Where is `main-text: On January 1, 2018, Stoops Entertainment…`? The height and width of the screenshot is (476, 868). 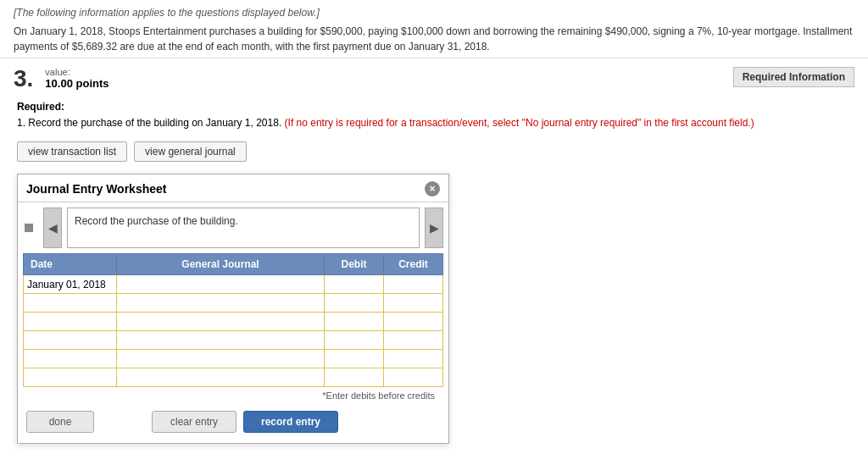 main-text: On January 1, 2018, Stoops Entertainment… is located at coordinates (434, 39).